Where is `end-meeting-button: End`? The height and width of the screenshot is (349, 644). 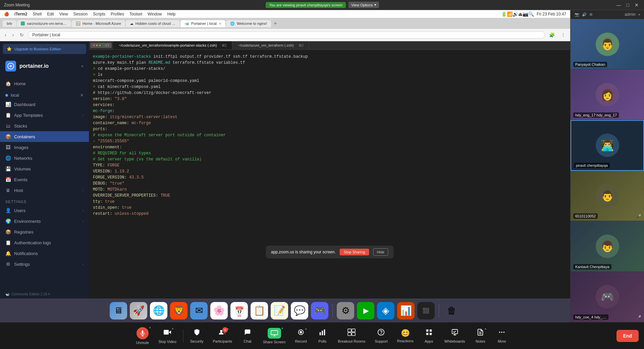
end-meeting-button: End is located at coordinates (628, 336).